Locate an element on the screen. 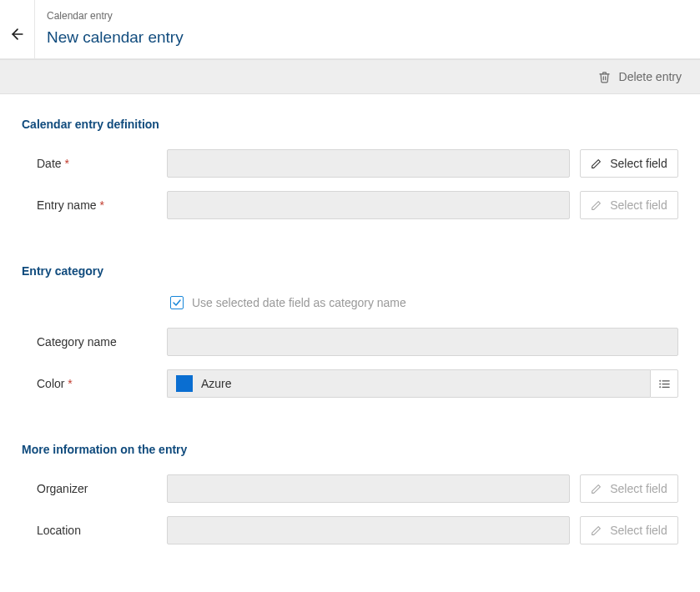 This screenshot has height=592, width=700. list-icon is located at coordinates (664, 384).